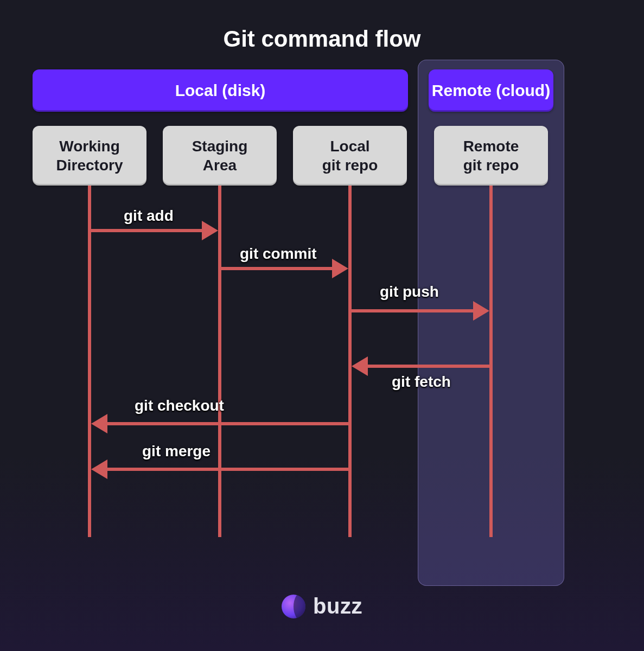 This screenshot has height=651, width=644. Describe the element at coordinates (228, 469) in the screenshot. I see `arrow-git-merge` at that location.